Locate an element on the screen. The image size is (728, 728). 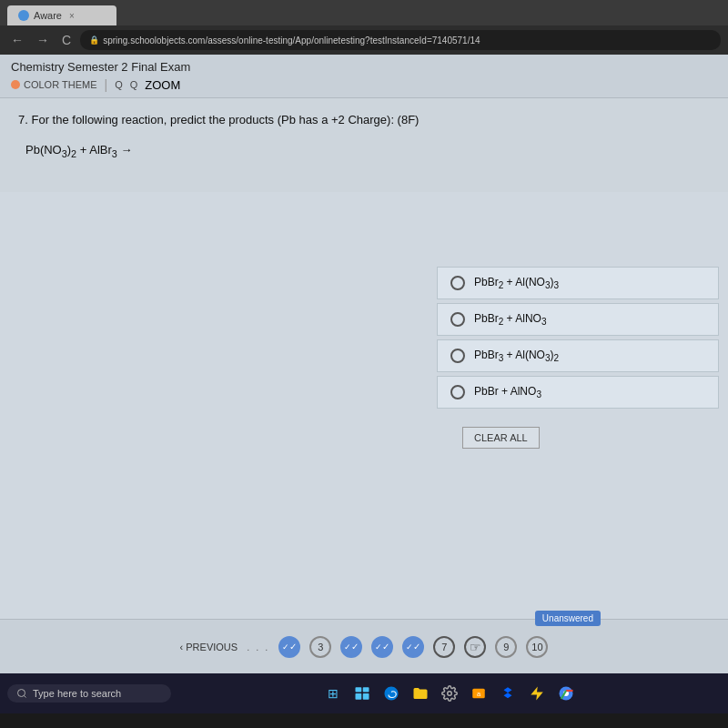
page-btn-2: ✓ is located at coordinates (289, 647).